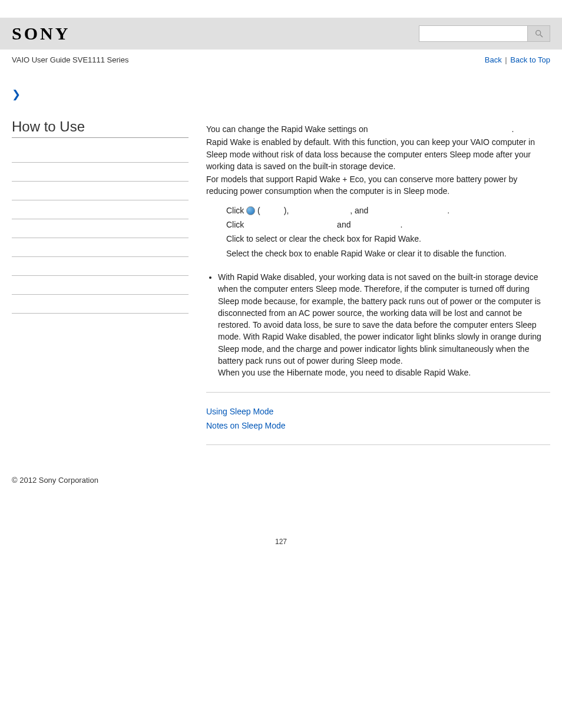  I want to click on intro-line-1: You can change the Rapid Wake settings o…, so click(378, 129).